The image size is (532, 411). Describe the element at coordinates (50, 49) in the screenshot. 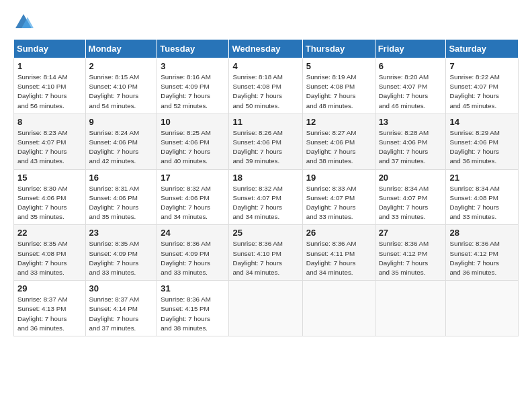

I see `col-sunday: Sunday` at that location.